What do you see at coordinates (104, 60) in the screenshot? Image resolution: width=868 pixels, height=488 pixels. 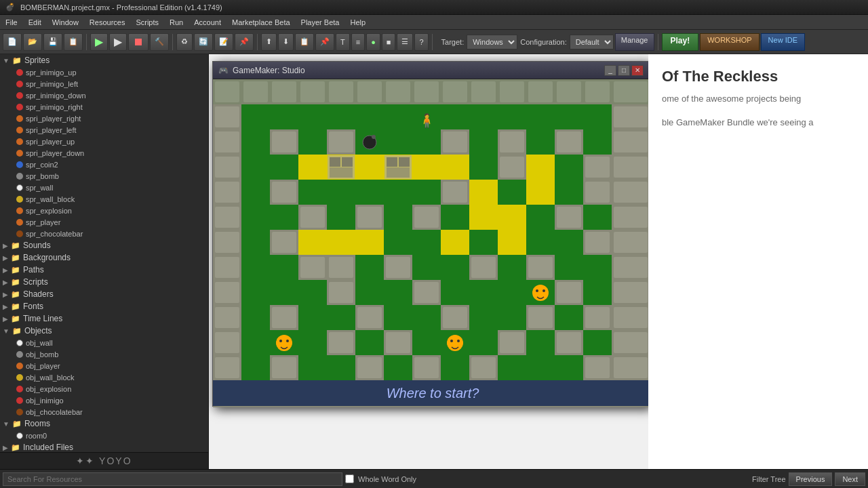 I see `sidebar-item-sprites: ▼ 📁 Sprites` at bounding box center [104, 60].